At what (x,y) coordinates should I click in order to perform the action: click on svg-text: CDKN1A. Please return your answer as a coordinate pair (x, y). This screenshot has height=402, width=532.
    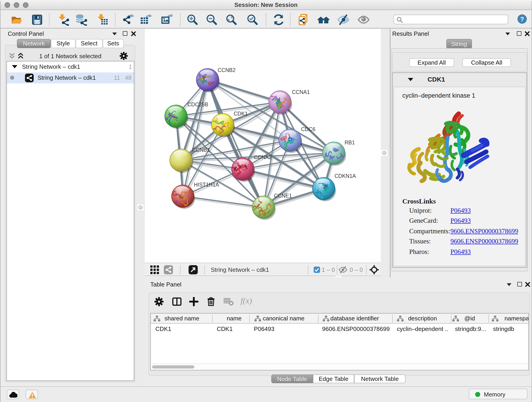
    Looking at the image, I should click on (345, 176).